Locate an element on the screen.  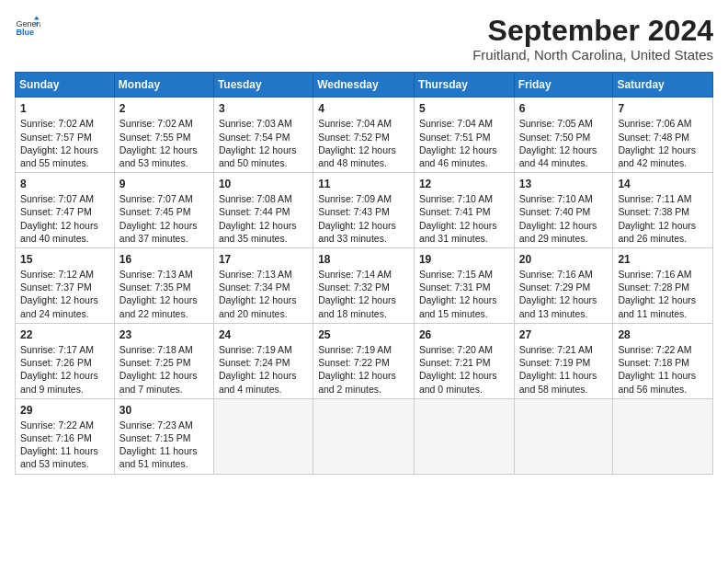
calendar-header-row: Sunday Monday Tuesday Wednesday Thursday… is located at coordinates (364, 85).